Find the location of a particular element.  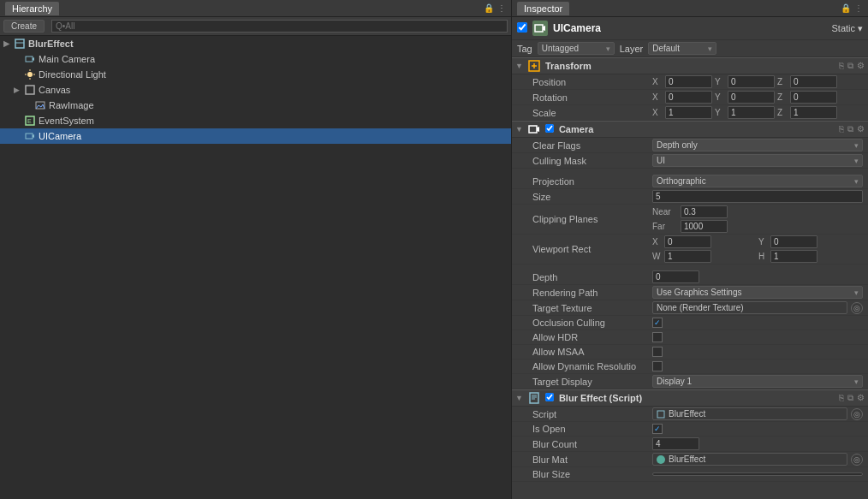

clipping-planes-label: Clipping Planes is located at coordinates (592, 219).